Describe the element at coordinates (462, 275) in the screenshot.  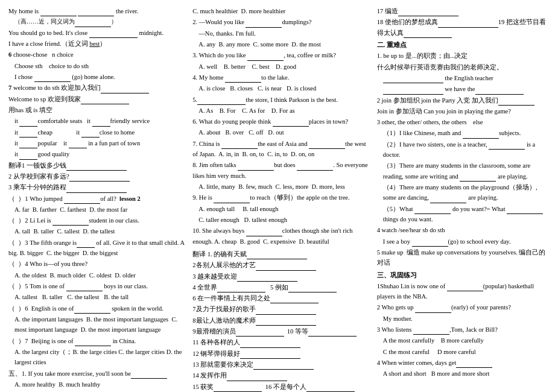
I see `section-header: 三、巩固练习` at that location.